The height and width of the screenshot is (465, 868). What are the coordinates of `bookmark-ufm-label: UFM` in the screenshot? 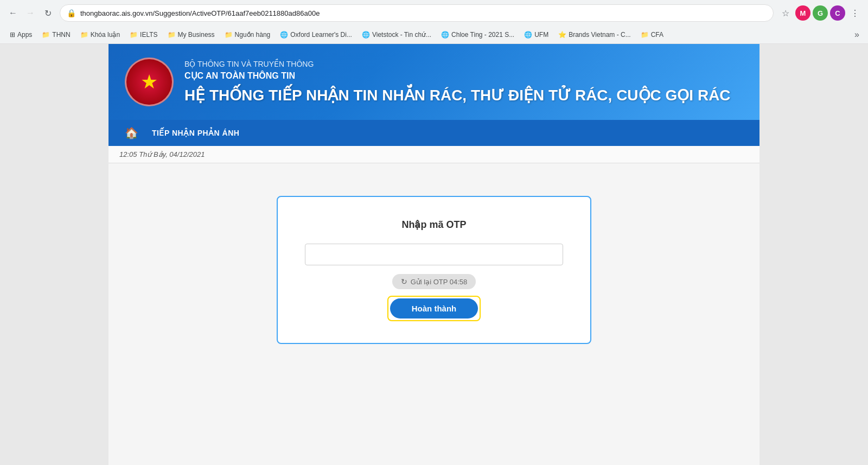 It's located at (541, 35).